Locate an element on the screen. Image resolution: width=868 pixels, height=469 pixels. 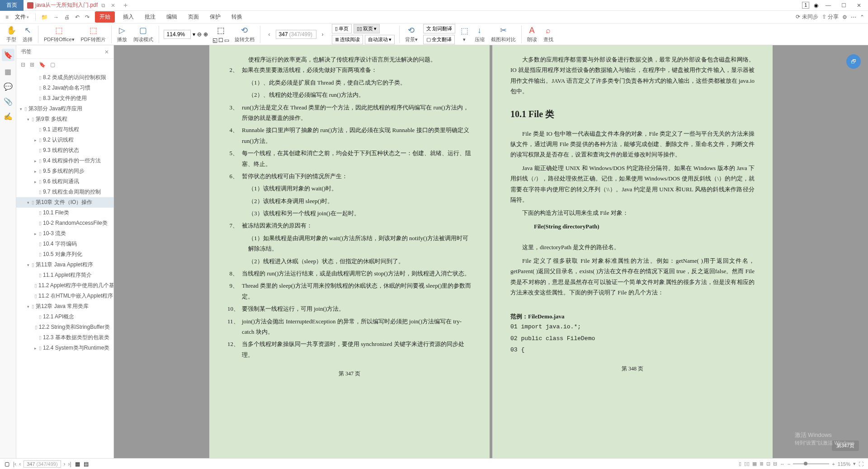
bm-tool-3: 🔖 is located at coordinates (42, 65).